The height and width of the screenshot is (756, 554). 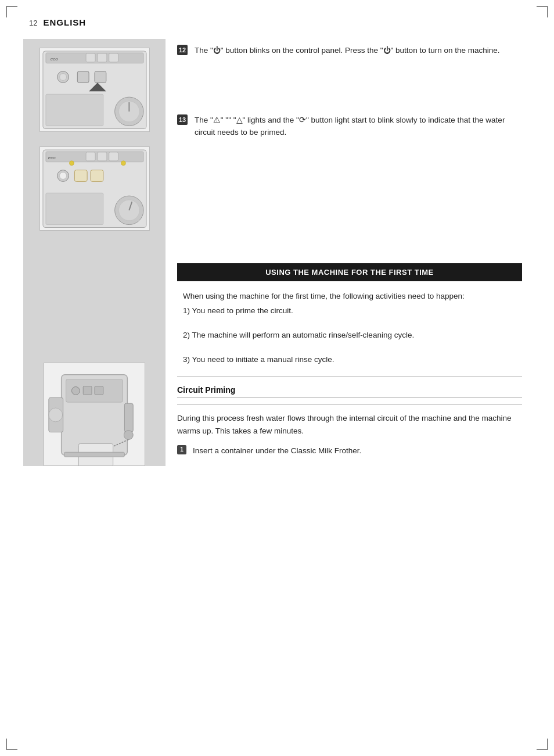 What do you see at coordinates (352, 296) in the screenshot?
I see `firsttime-intro: When using the machine for the first tim…` at bounding box center [352, 296].